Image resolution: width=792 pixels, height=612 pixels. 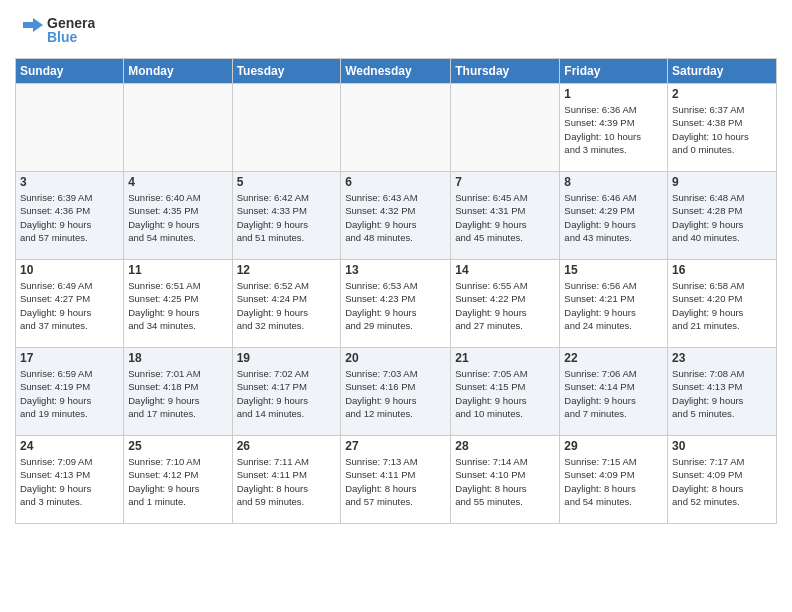 What do you see at coordinates (396, 270) in the screenshot?
I see `day-number: 13` at bounding box center [396, 270].